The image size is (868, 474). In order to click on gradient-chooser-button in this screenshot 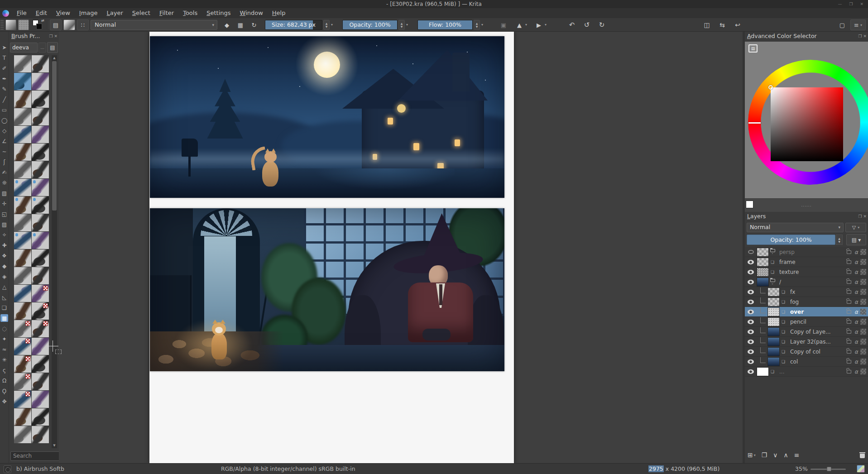, I will do `click(11, 25)`.